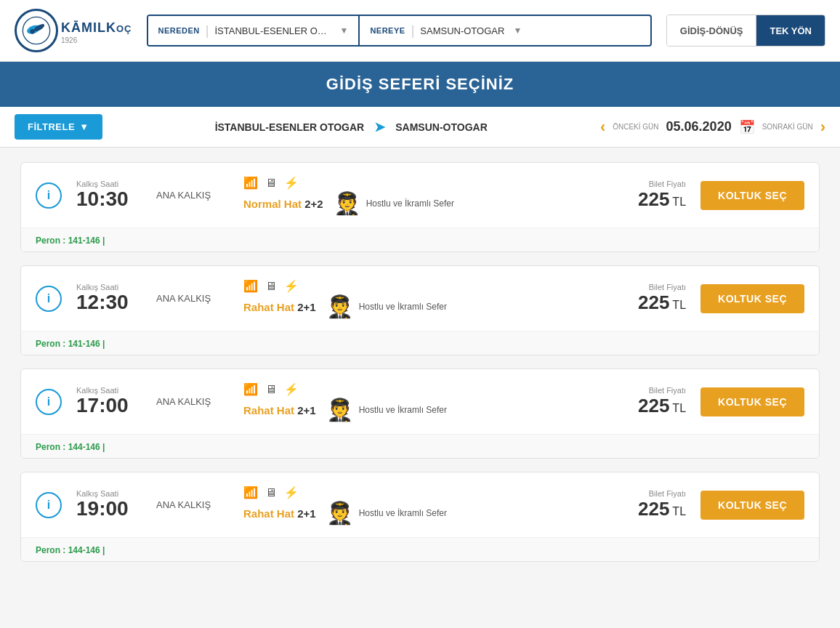  Describe the element at coordinates (109, 406) in the screenshot. I see `departure-time: 17:00` at that location.